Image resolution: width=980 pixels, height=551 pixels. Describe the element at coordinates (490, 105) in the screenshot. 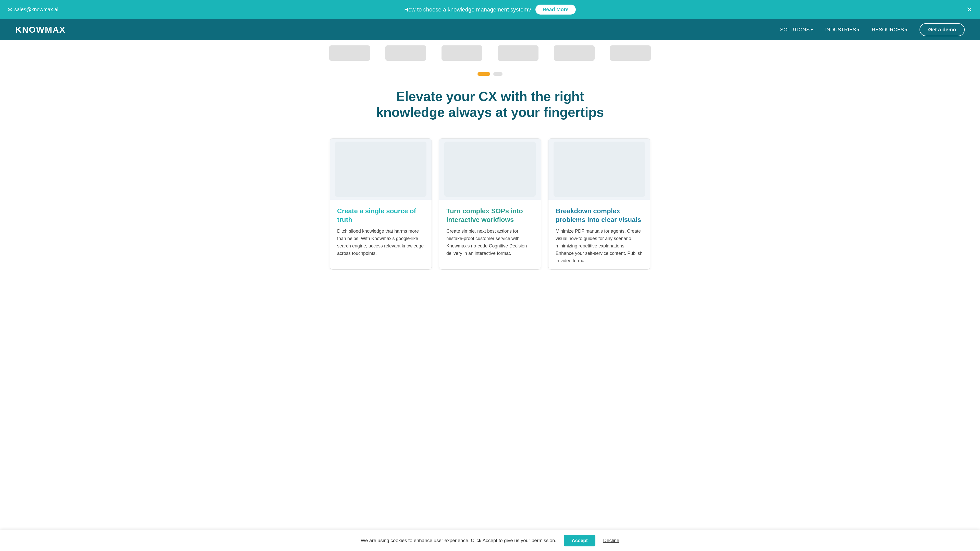

I see `hero-title: Elevate your CX with the right knowledge…` at that location.